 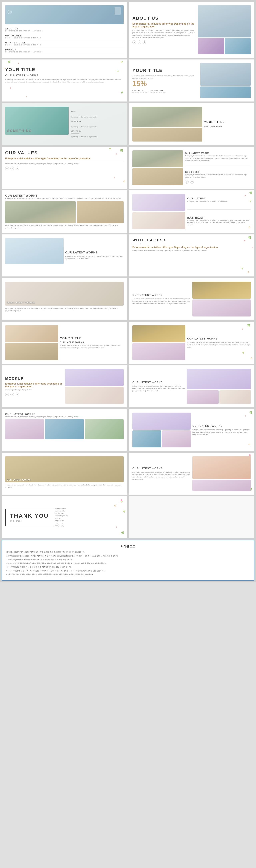 What do you see at coordinates (192, 251) in the screenshot?
I see `with-features-body: Entrepreneurial activities differ substa…` at bounding box center [192, 251].